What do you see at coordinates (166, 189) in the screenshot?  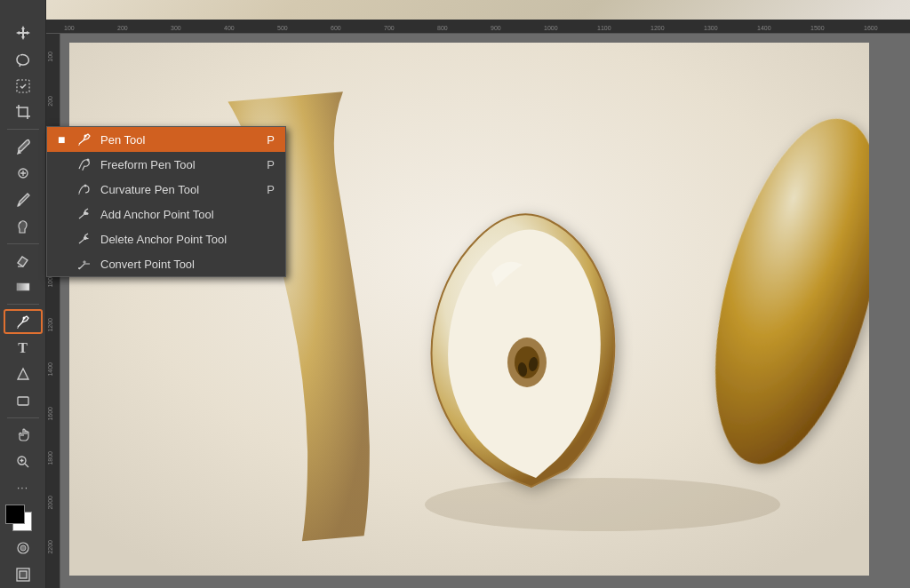 I see `curvature-pen-tool-menu-item: Curvature Pen Tool P` at bounding box center [166, 189].